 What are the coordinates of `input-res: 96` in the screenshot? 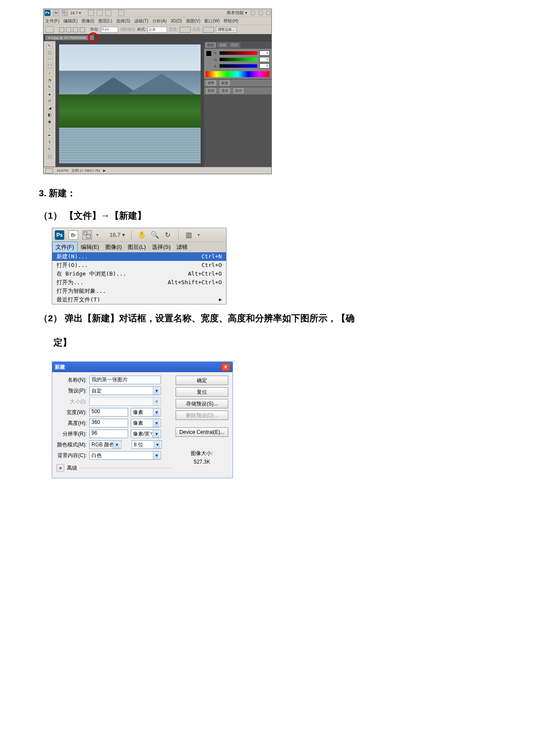 It's located at (109, 434).